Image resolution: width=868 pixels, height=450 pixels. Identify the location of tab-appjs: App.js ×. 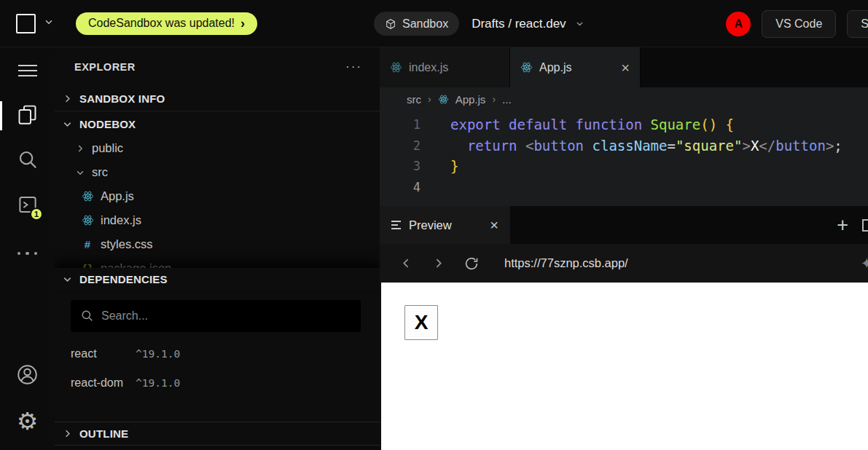
(576, 67).